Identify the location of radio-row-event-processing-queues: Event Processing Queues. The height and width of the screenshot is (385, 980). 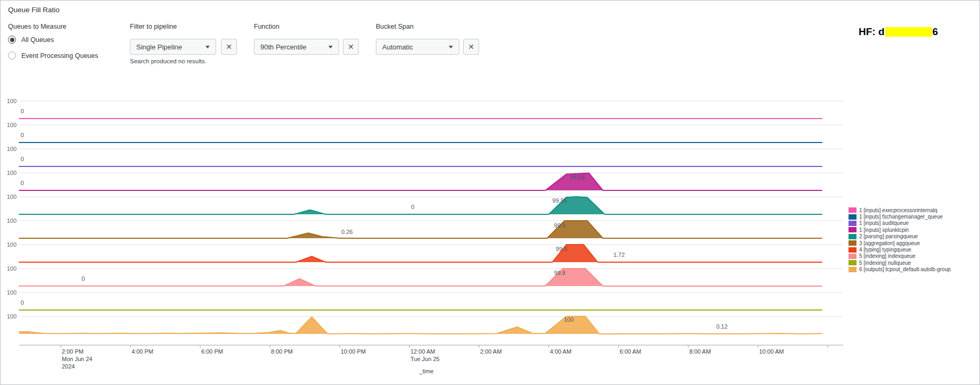
(53, 55).